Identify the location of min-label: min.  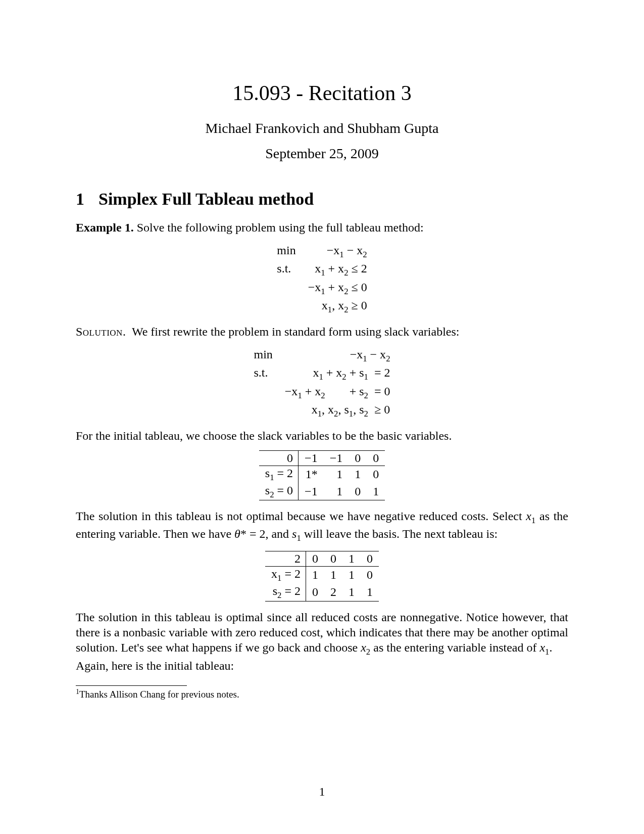
(289, 251).